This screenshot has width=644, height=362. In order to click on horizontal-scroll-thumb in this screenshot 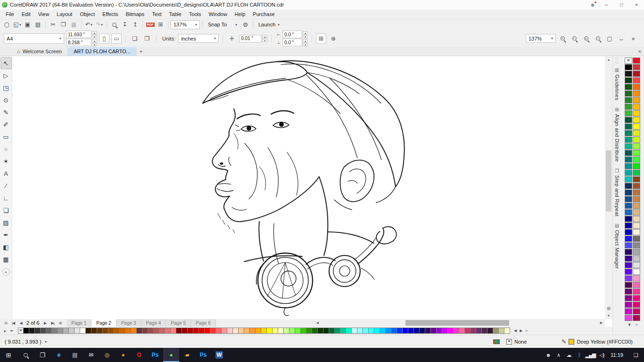, I will do `click(457, 323)`.